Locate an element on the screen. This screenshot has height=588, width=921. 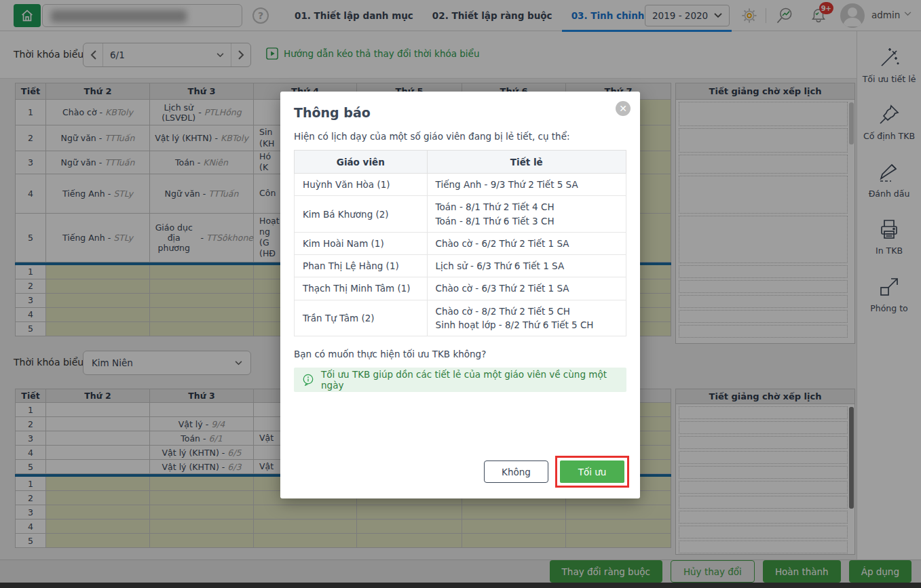
info-text: Tối ưu TKB giúp dồn các tiết lẻ của một … is located at coordinates (470, 380).